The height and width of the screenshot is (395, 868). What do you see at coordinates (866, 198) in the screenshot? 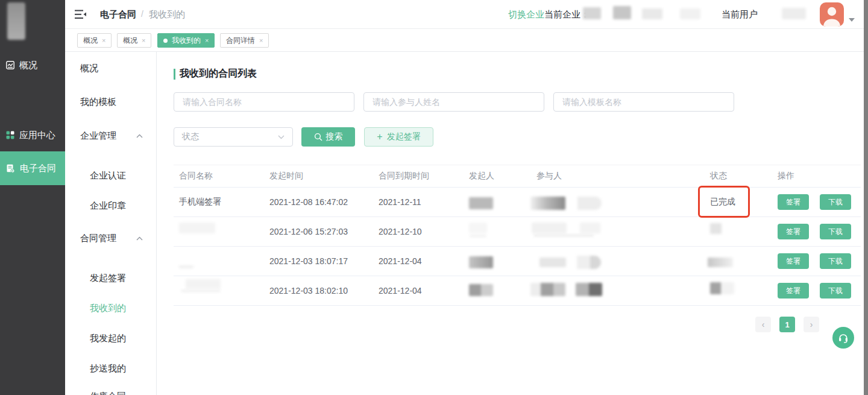
I see `vertical-scrollbar` at bounding box center [866, 198].